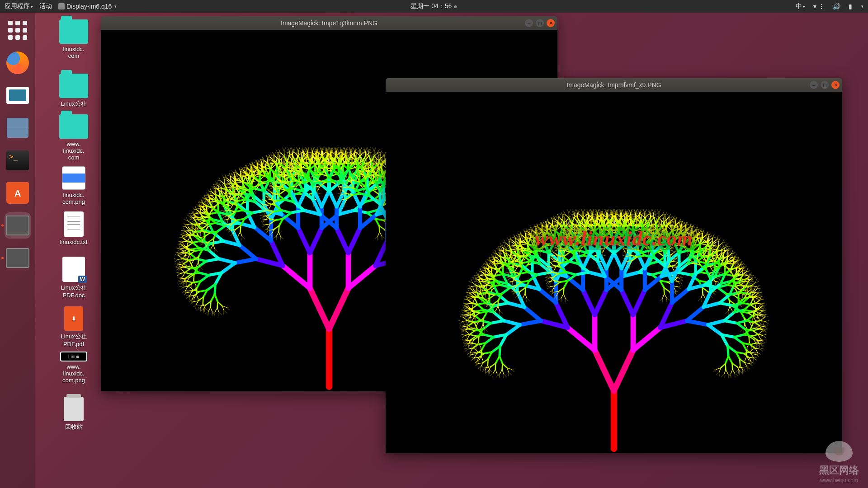 Image resolution: width=868 pixels, height=488 pixels. What do you see at coordinates (378, 238) in the screenshot?
I see `svg-line-2046` at bounding box center [378, 238].